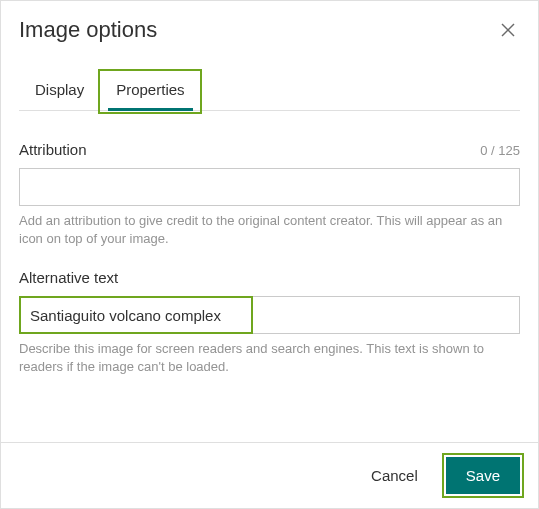  What do you see at coordinates (483, 476) in the screenshot?
I see `save-label: Save` at bounding box center [483, 476].